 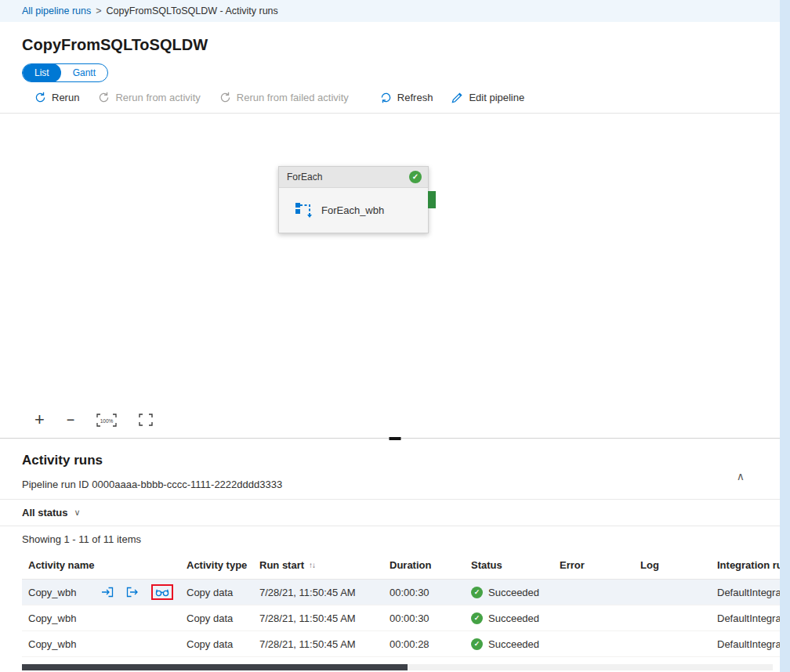 What do you see at coordinates (458, 97) in the screenshot?
I see `pencil-icon` at bounding box center [458, 97].